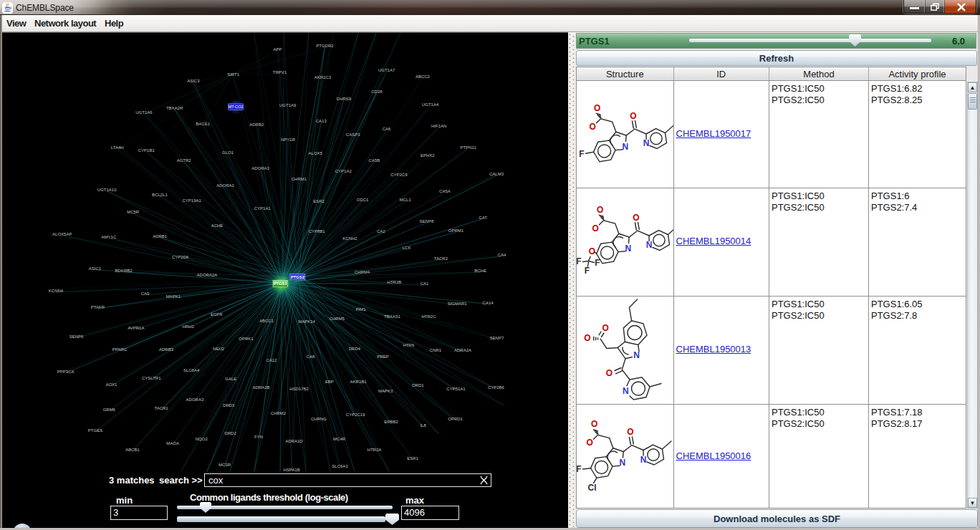  I want to click on svg-text: CYP1B1, so click(147, 150).